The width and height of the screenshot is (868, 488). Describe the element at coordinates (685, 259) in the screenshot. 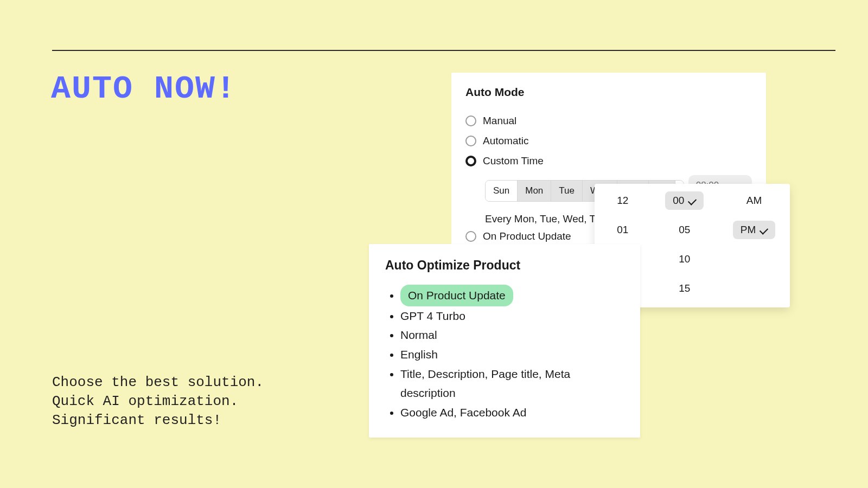

I see `time-picker-minute-option: 10` at that location.